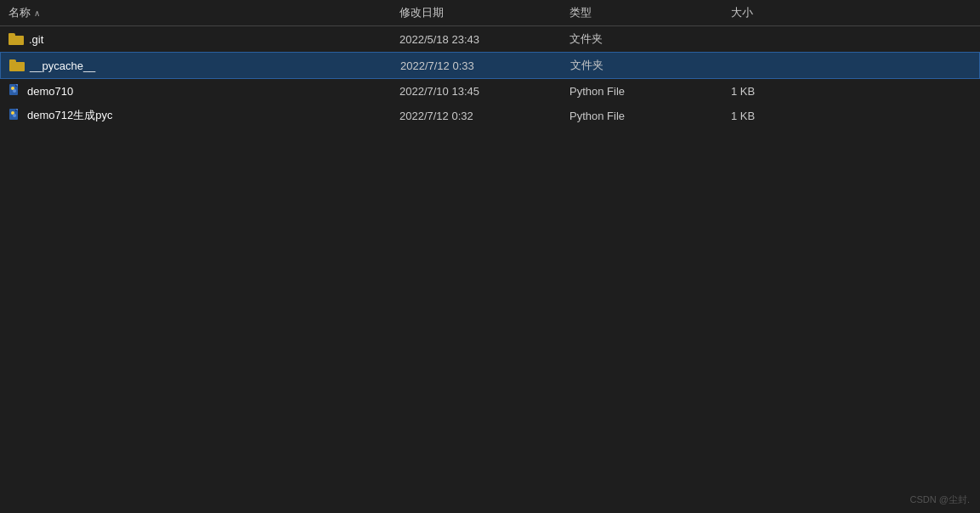  What do you see at coordinates (490, 91) in the screenshot?
I see `table-row: demo710 2022/7/10 13:45 Python File 1 KB` at bounding box center [490, 91].